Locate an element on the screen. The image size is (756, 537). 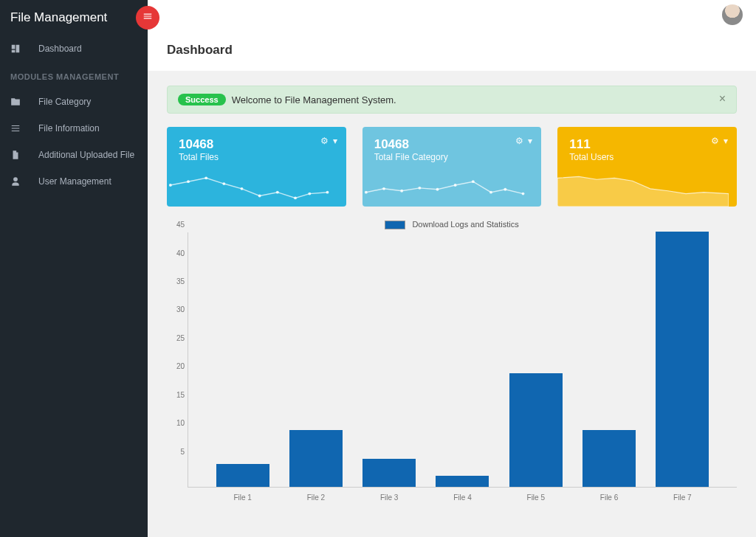
page-title: Dashboard is located at coordinates (452, 50).